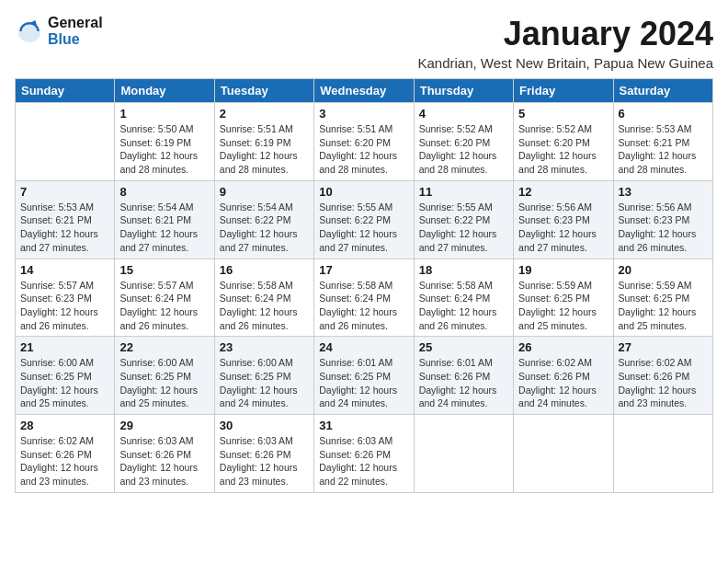 This screenshot has width=728, height=563. I want to click on day-number: 22, so click(164, 348).